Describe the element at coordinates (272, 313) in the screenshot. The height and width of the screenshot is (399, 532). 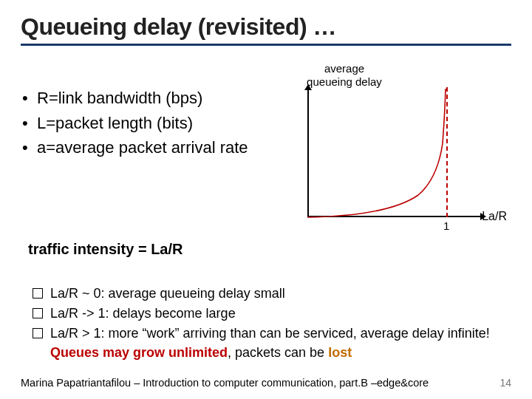
I see `case-item: La/R -> 1: delays become large` at that location.